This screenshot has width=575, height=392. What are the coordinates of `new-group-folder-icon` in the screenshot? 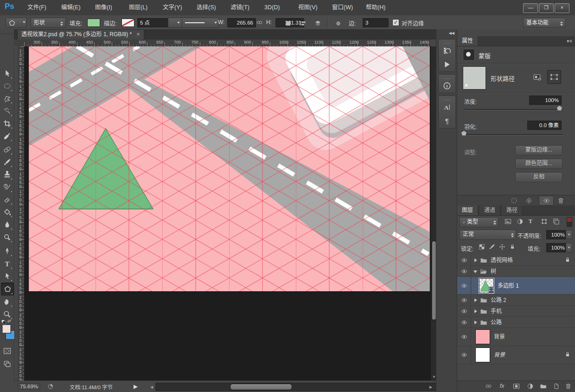 It's located at (543, 386).